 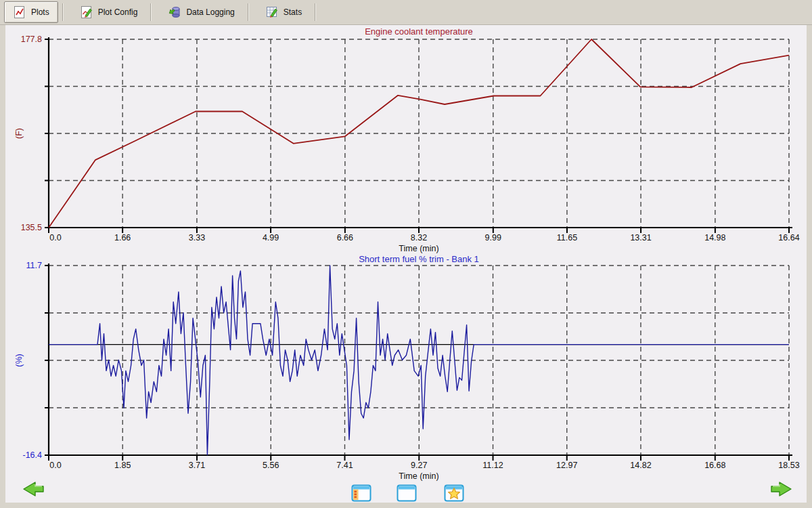 I want to click on green-arrow-right-icon, so click(x=782, y=496).